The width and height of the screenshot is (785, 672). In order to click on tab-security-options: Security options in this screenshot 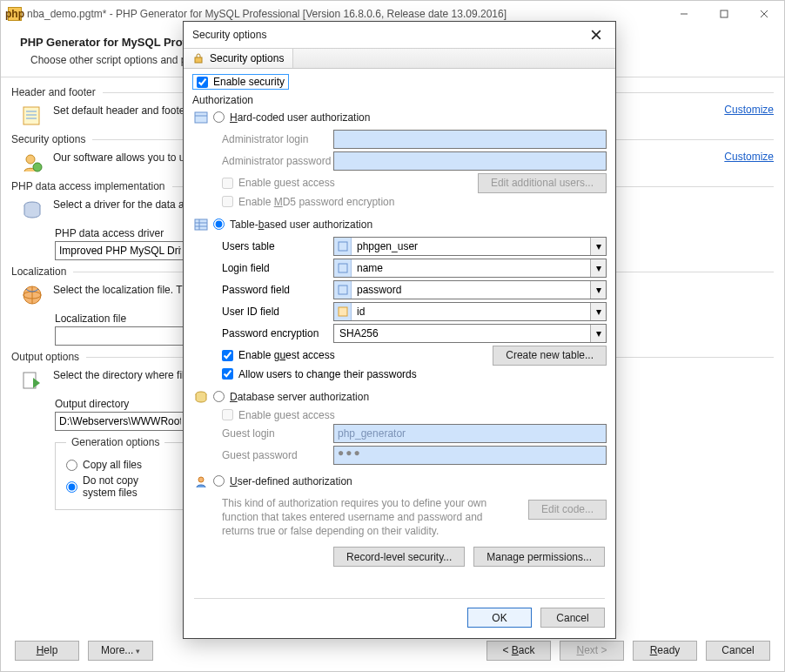, I will do `click(238, 58)`.